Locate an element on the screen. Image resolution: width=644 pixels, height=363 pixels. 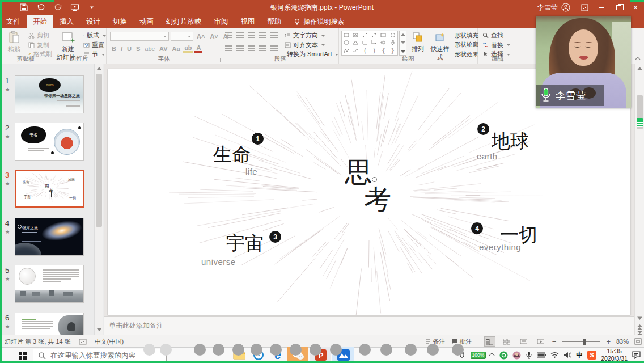
slide-thumbnail-4: 银河之旅 is located at coordinates (49, 237).